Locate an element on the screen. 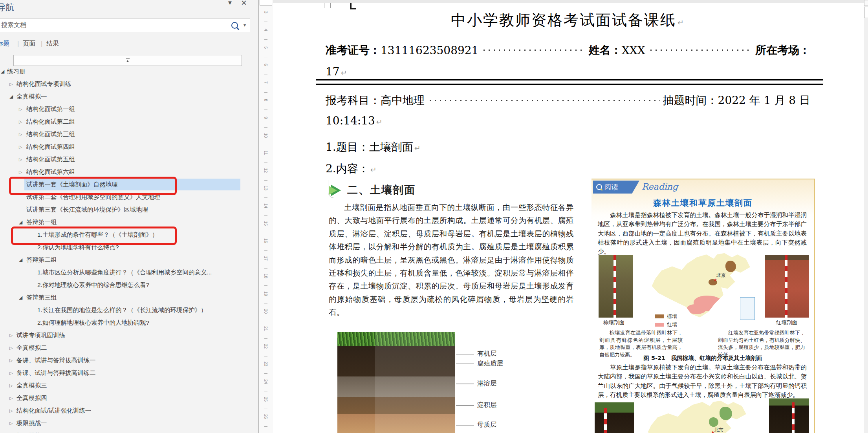 The image size is (868, 433). outline-item: ▷备课、试讲与答辩拔高训练二 is located at coordinates (129, 373).